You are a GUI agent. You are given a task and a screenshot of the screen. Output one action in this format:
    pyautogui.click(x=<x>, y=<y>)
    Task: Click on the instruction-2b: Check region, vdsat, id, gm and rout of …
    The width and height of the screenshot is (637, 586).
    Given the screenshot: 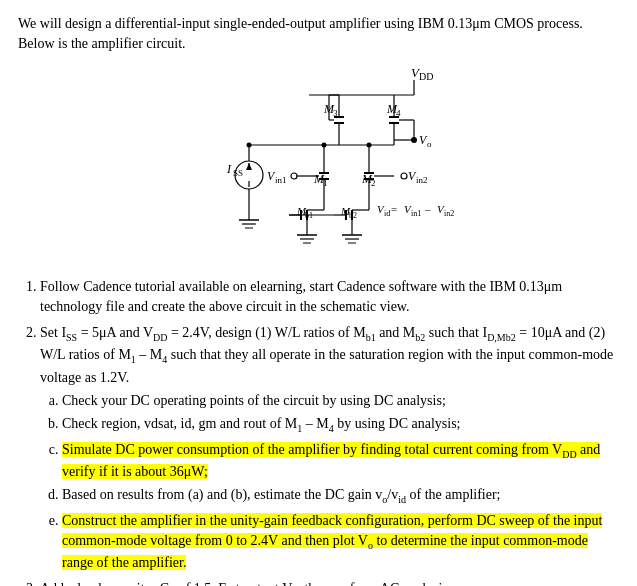 What is the action you would take?
    pyautogui.click(x=340, y=425)
    